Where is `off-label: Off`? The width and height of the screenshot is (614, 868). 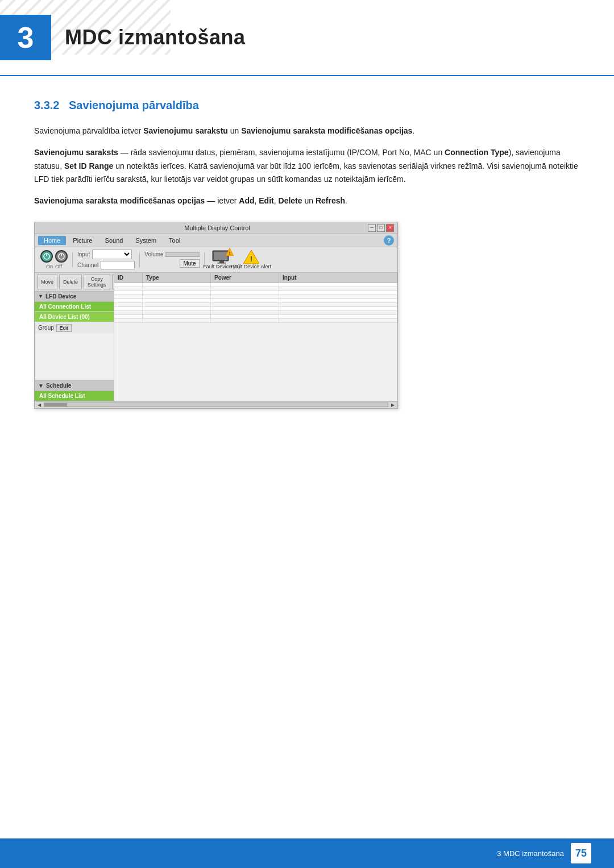
off-label: Off is located at coordinates (59, 267).